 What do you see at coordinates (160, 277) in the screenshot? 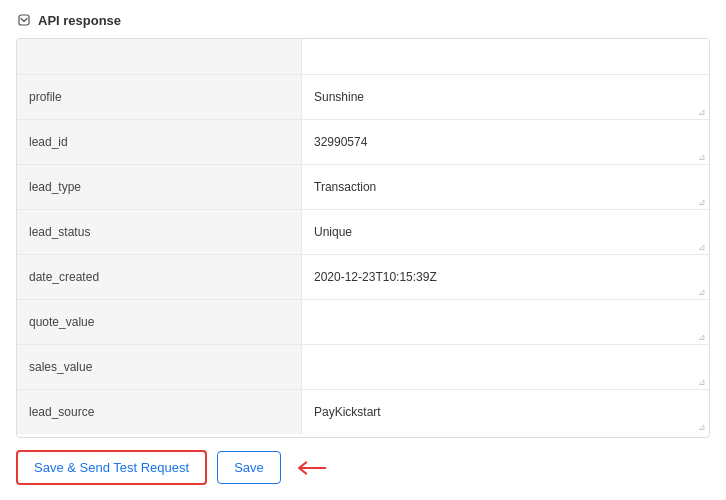
I see `field-key-date-created: date_created` at bounding box center [160, 277].